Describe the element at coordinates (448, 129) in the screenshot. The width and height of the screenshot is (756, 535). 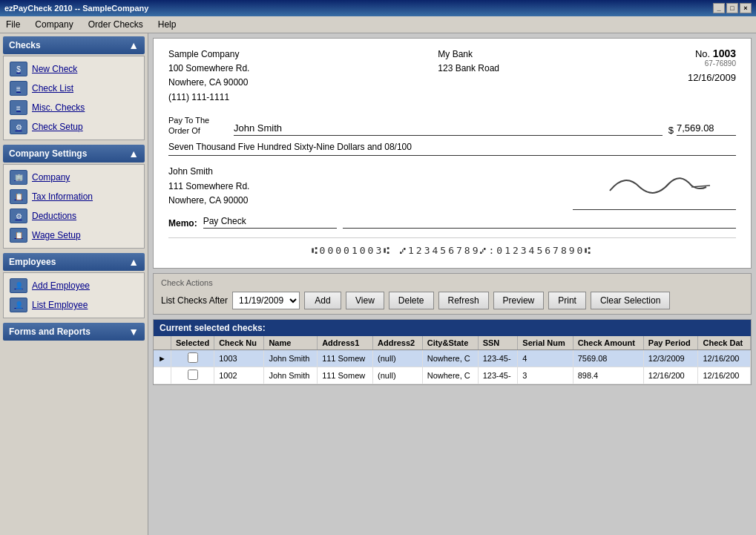
I see `payee-name: John Smith` at that location.